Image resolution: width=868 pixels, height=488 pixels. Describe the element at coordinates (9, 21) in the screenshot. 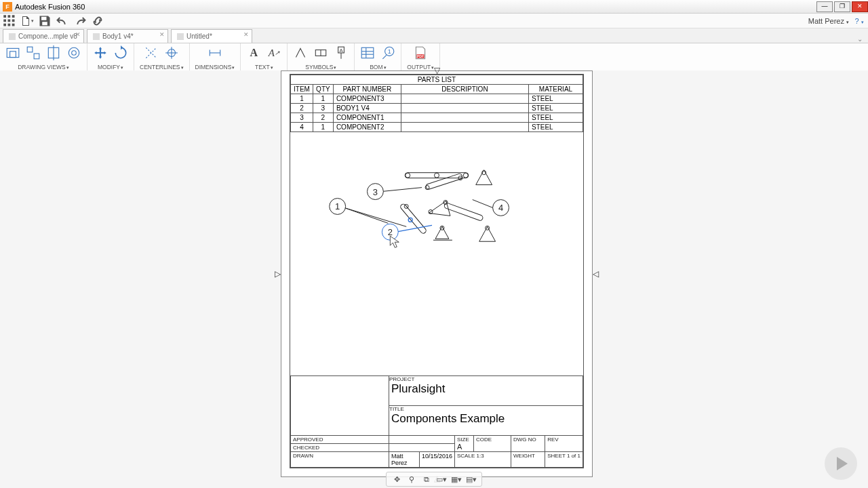

I see `grid-menu-icon` at that location.